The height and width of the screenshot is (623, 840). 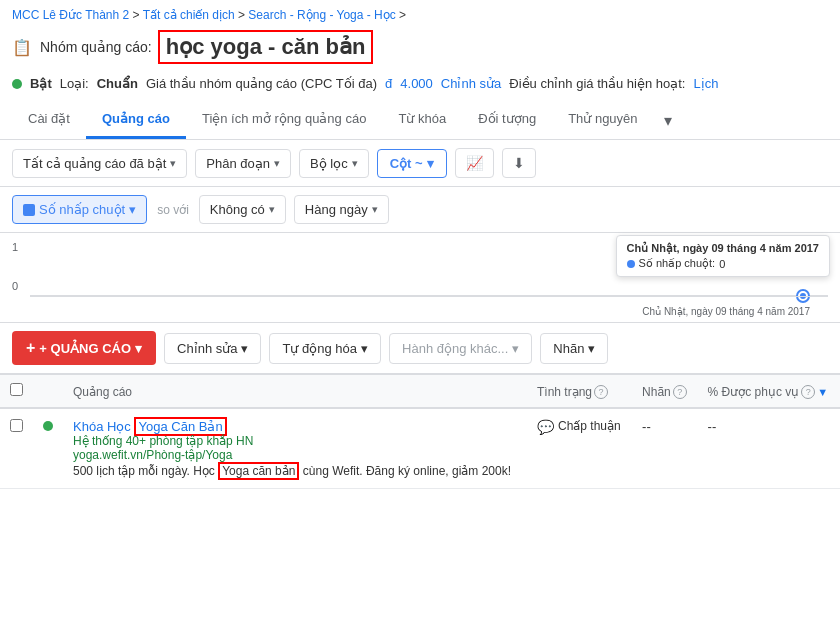 I want to click on toolbar-row2: Số nhấp chuột ▾ so với Không có ▾ Hàng n…, so click(x=420, y=210).